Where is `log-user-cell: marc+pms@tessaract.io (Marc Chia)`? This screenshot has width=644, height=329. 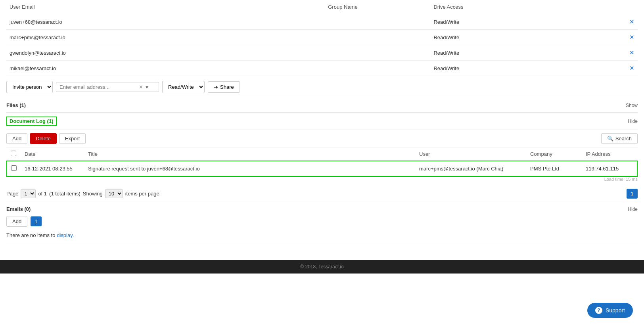 log-user-cell: marc+pms@tessaract.io (Marc Chia) is located at coordinates (471, 169).